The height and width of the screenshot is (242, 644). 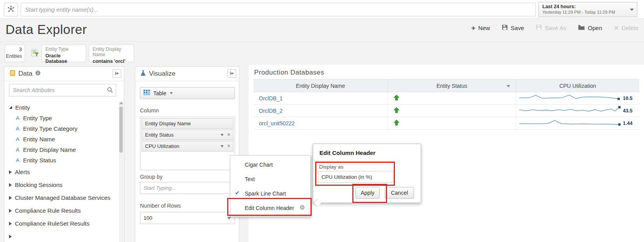 What do you see at coordinates (15, 53) in the screenshot?
I see `entity-count-chip: 3 Entities` at bounding box center [15, 53].